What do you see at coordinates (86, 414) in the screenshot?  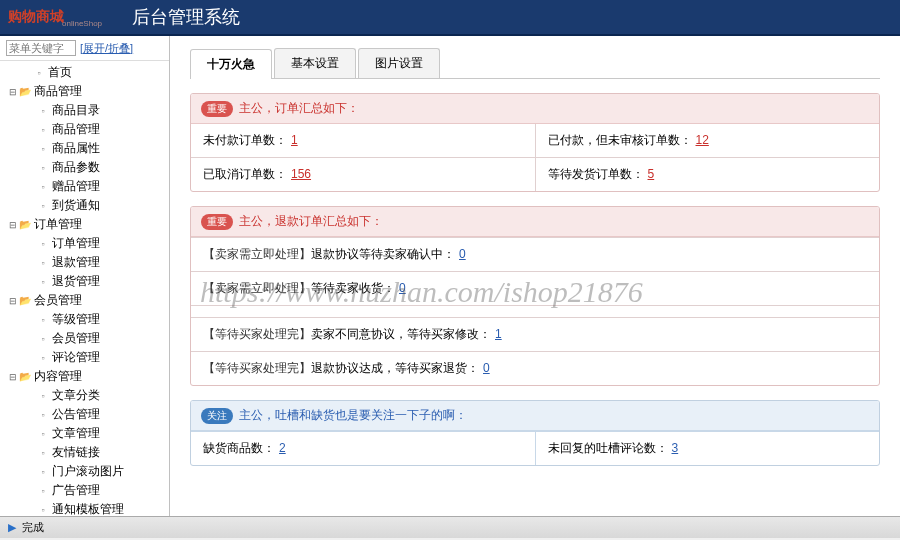 I see `sidebar-item: ▫公告管理` at bounding box center [86, 414].